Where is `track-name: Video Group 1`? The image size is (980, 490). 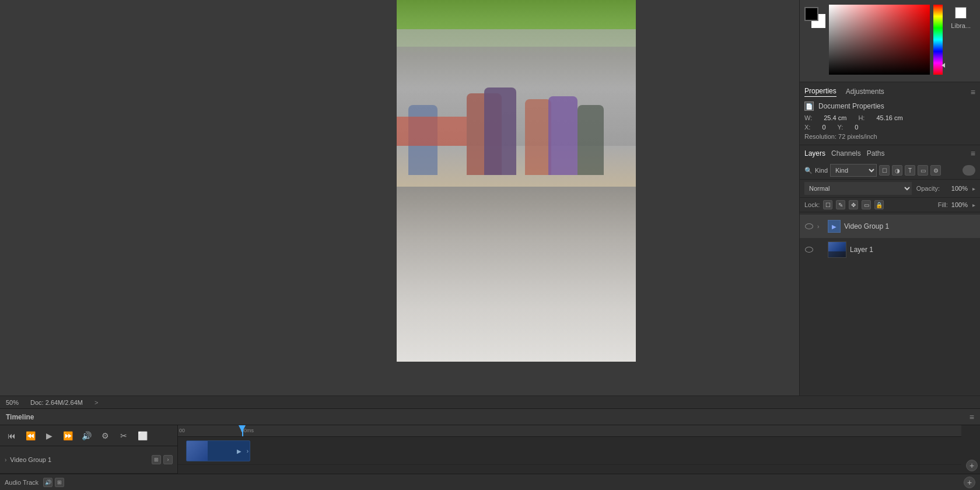
track-name: Video Group 1 is located at coordinates (79, 460).